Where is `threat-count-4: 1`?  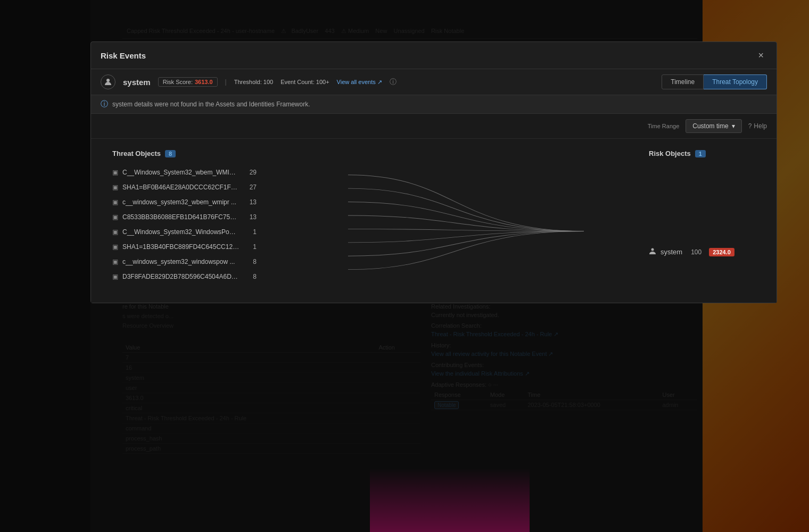
threat-count-4: 1 is located at coordinates (250, 232).